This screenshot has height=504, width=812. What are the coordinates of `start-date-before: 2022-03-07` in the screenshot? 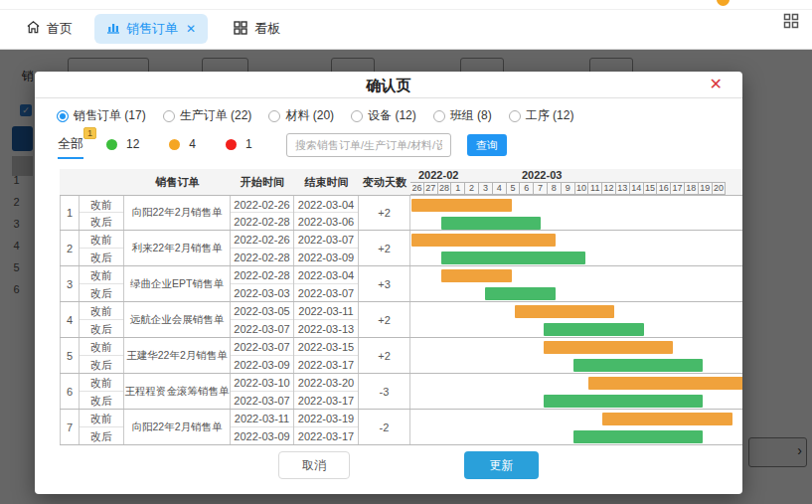 It's located at (262, 347).